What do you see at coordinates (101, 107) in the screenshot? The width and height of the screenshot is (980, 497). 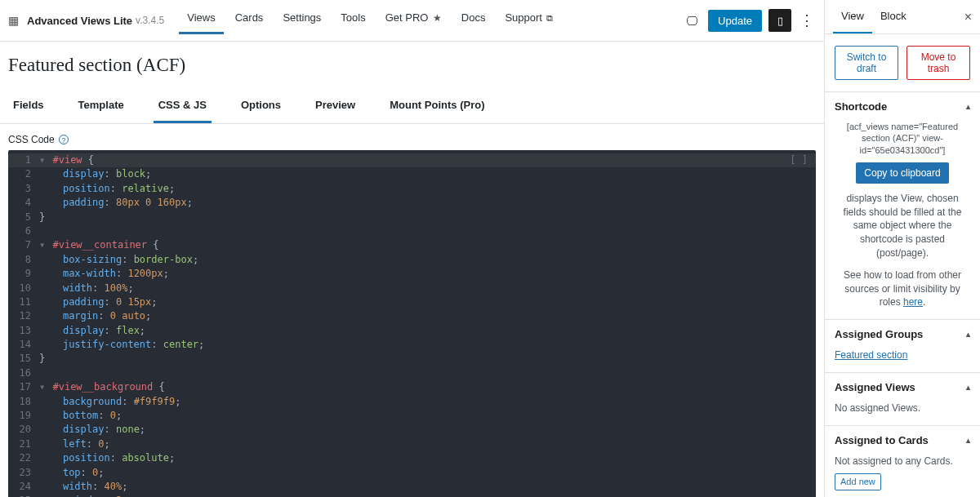 I see `tab-template: Template` at bounding box center [101, 107].